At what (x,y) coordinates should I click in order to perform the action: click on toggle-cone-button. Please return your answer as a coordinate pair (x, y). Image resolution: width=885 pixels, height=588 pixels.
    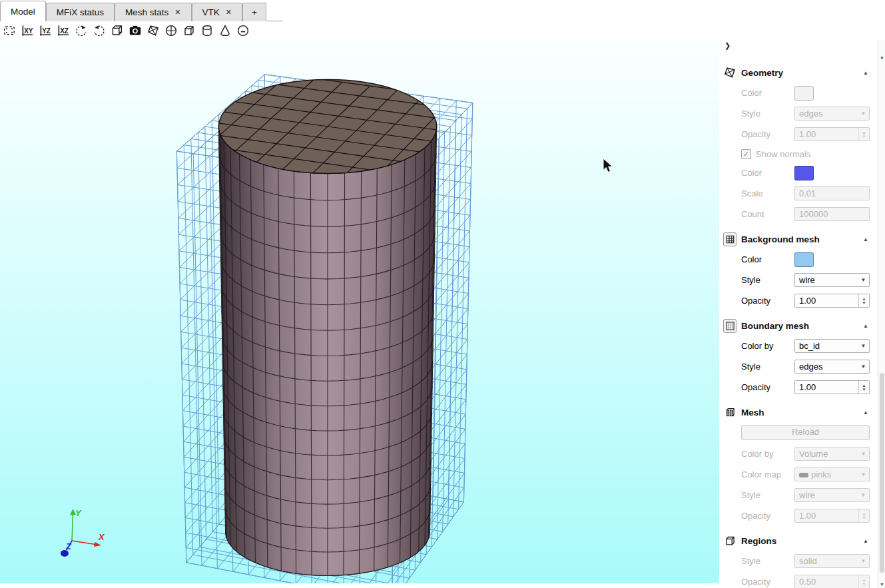
    Looking at the image, I should click on (225, 31).